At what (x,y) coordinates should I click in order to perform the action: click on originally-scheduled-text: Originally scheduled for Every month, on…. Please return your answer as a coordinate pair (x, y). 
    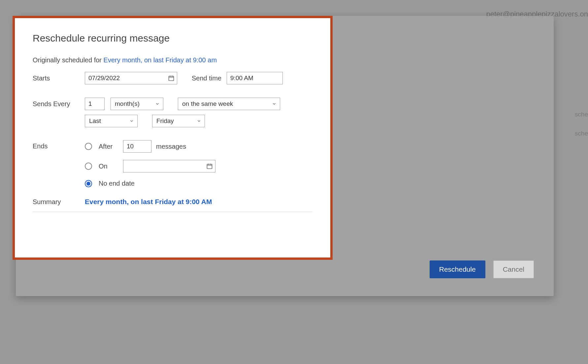
    Looking at the image, I should click on (173, 60).